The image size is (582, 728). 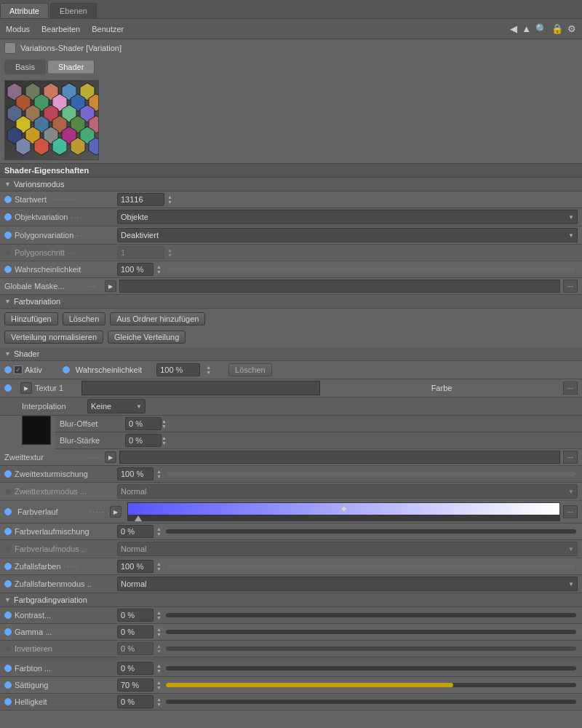 I want to click on zufallsfarben-radio, so click(x=8, y=566).